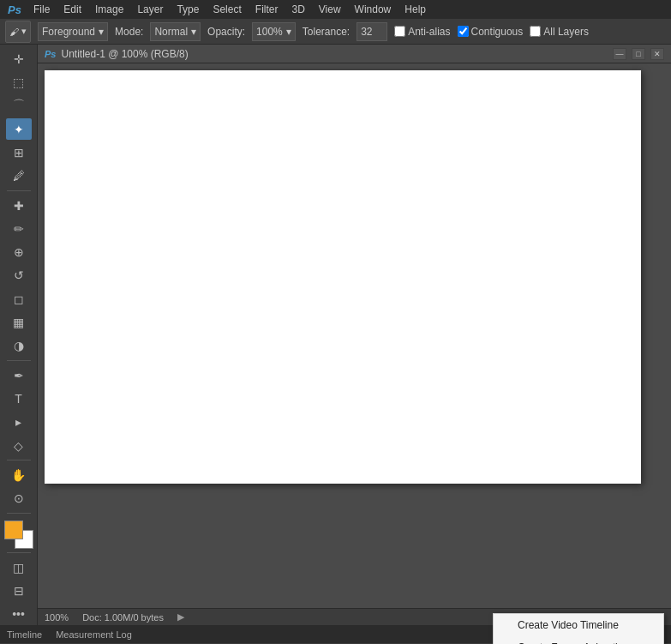  Describe the element at coordinates (19, 376) in the screenshot. I see `pen-tool: ✒` at that location.